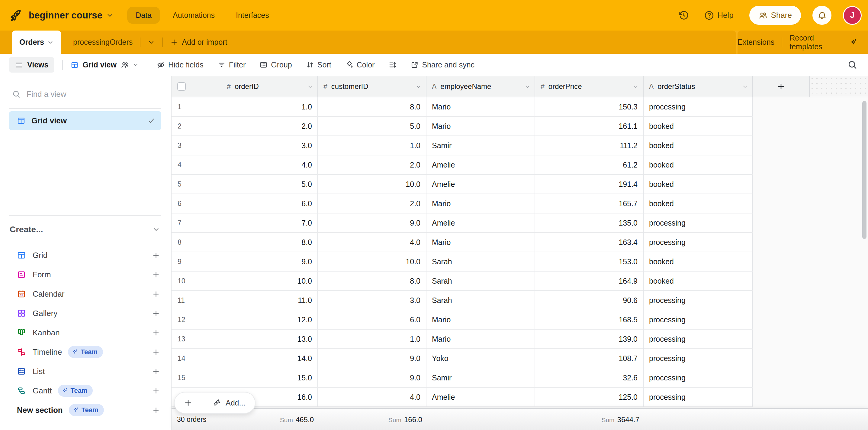 Image resolution: width=868 pixels, height=430 pixels. Describe the element at coordinates (245, 242) in the screenshot. I see `cell-orderID: 88.0` at that location.